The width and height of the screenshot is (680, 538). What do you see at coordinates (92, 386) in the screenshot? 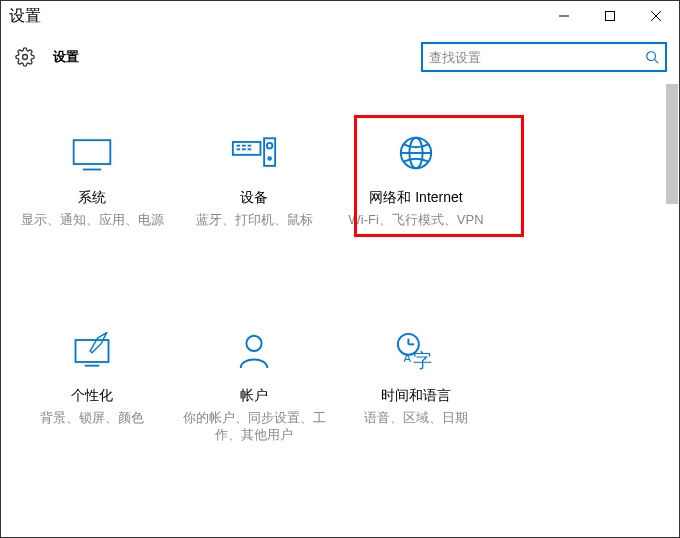
I see `tile-personalization: 个性化 背景、锁屏、颜色` at bounding box center [92, 386].